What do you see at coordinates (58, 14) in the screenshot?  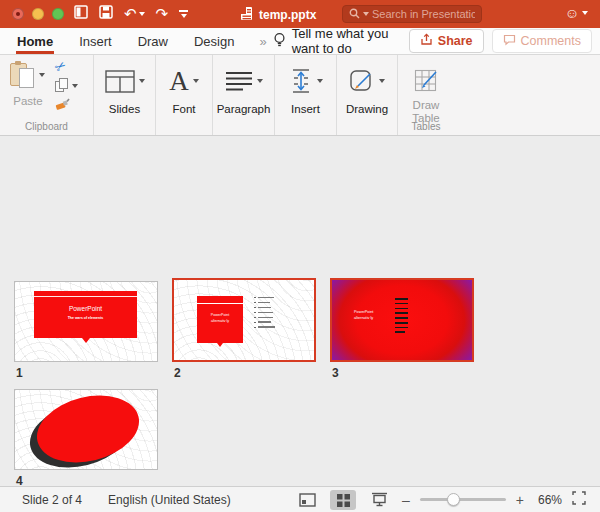 I see `zoom-window-button` at bounding box center [58, 14].